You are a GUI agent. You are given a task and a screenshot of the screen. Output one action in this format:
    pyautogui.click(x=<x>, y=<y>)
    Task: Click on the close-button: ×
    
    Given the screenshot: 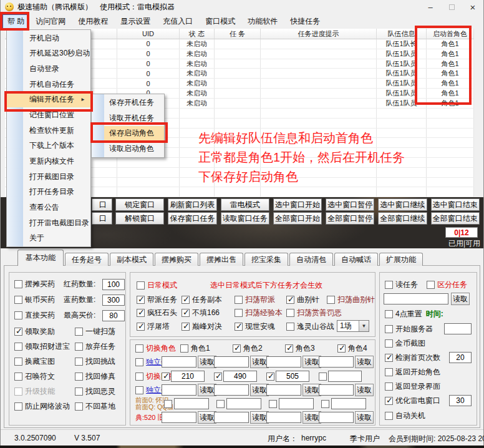 What is the action you would take?
    pyautogui.click(x=473, y=7)
    